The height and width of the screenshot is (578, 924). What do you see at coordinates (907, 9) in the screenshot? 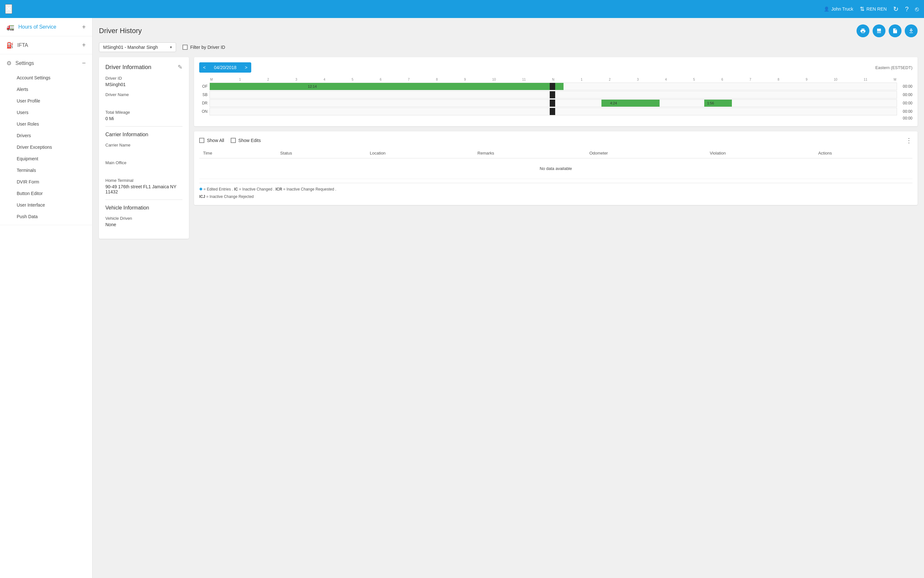
I see `help-button: ?` at bounding box center [907, 9].